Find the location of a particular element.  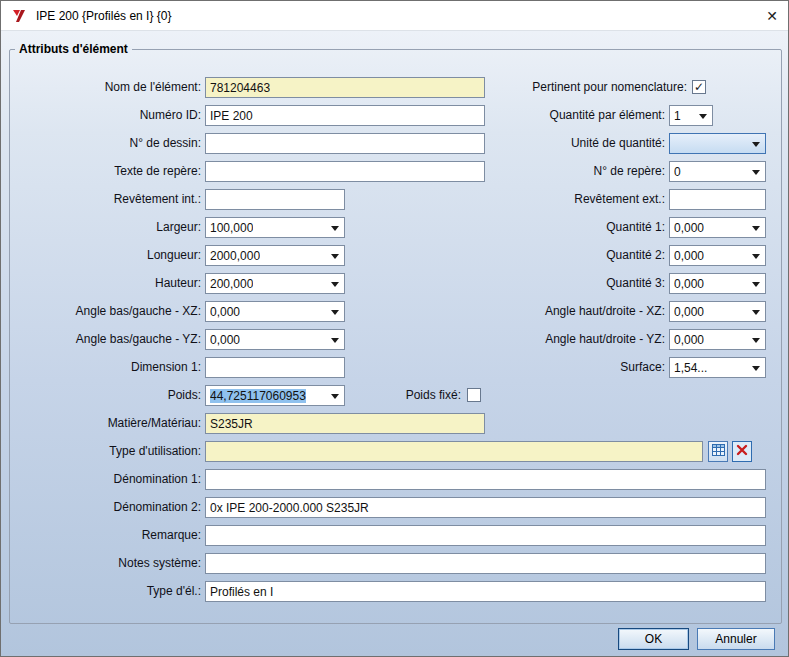

denomination1-label: Dénomination 1: is located at coordinates (106, 479).